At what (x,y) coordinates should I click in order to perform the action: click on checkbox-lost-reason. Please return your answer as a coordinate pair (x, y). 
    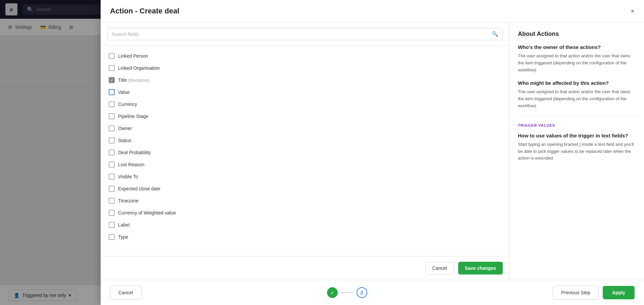
    Looking at the image, I should click on (112, 165).